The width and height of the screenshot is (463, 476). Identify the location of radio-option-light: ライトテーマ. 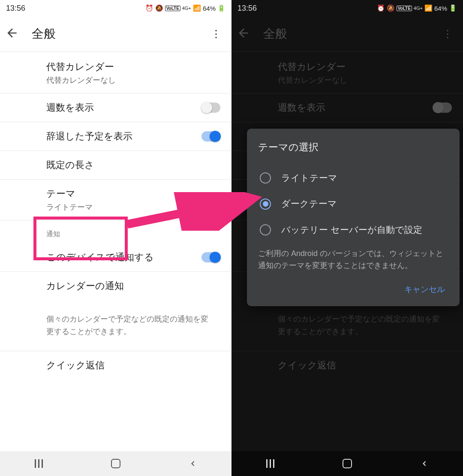
(353, 178).